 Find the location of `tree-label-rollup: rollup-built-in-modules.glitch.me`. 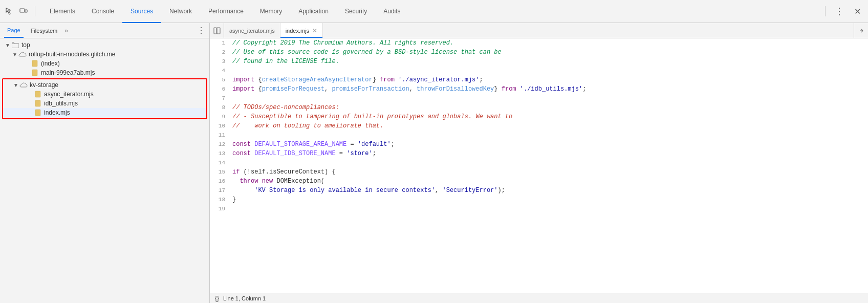

tree-label-rollup: rollup-built-in-modules.glitch.me is located at coordinates (72, 54).